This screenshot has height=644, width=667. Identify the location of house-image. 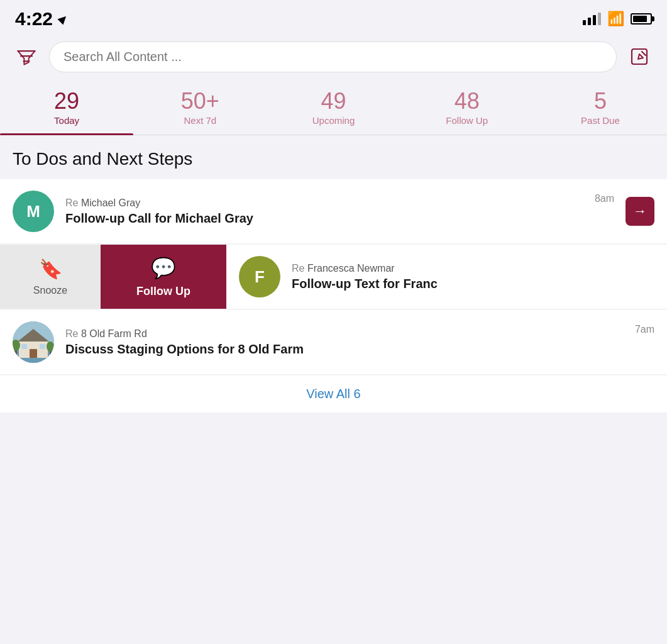
(33, 342).